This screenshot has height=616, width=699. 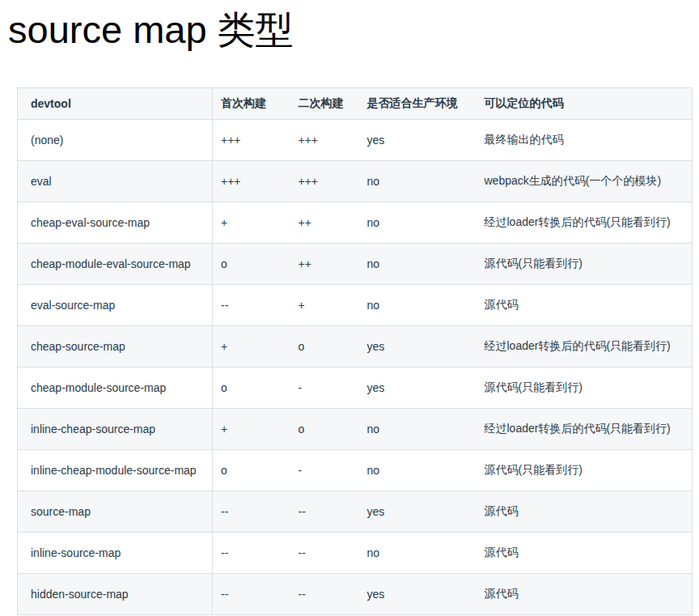 I want to click on cell-mapped-code: 最终输出的代码, so click(x=584, y=141).